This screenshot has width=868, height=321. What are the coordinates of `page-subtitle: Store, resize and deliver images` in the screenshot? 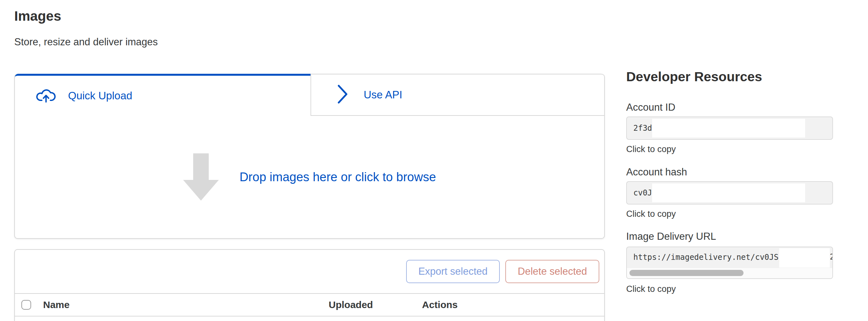 It's located at (86, 42).